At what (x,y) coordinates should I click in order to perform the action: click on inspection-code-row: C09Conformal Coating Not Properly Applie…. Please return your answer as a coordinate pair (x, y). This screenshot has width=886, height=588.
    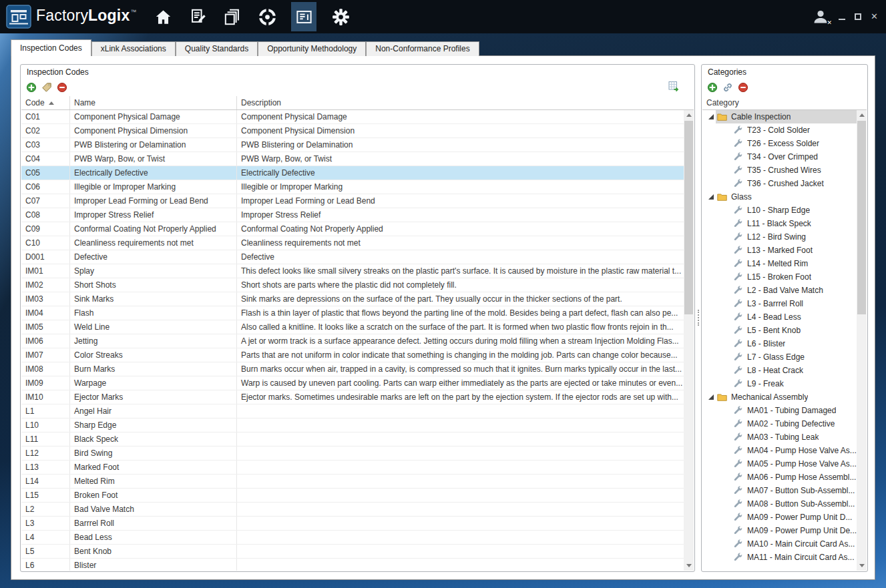
    Looking at the image, I should click on (353, 230).